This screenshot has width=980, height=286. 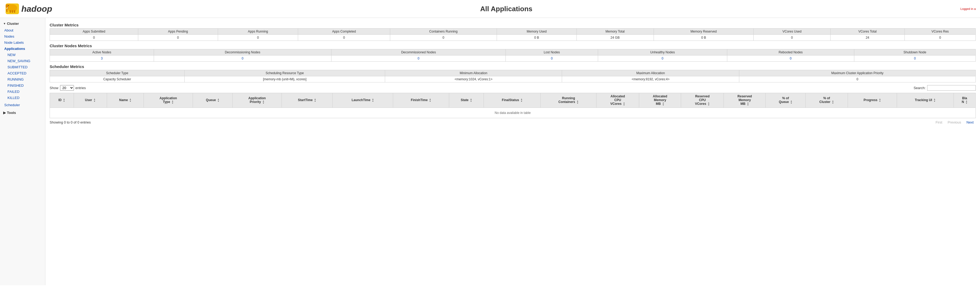 I want to click on about-link: About, so click(x=9, y=30).